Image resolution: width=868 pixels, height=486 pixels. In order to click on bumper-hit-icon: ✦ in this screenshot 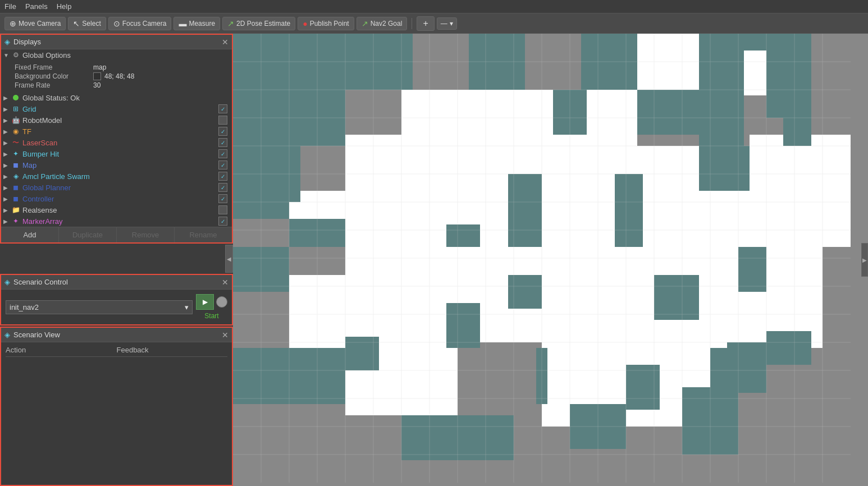, I will do `click(16, 154)`.